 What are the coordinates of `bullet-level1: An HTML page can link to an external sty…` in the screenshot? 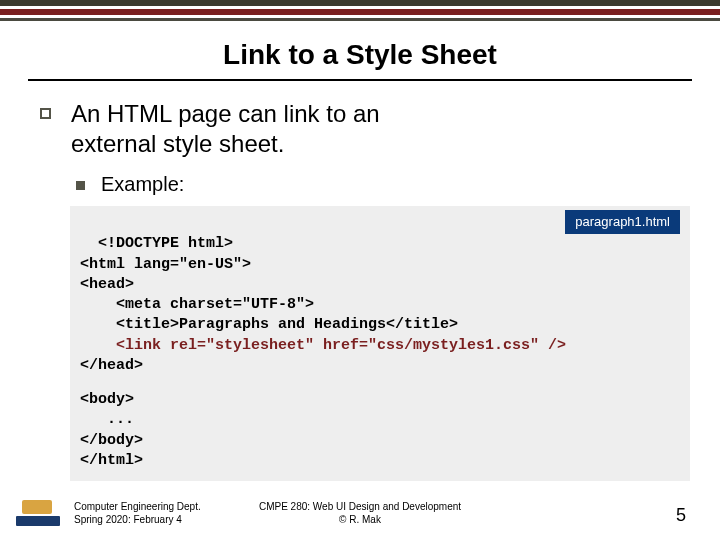 It's located at (360, 129).